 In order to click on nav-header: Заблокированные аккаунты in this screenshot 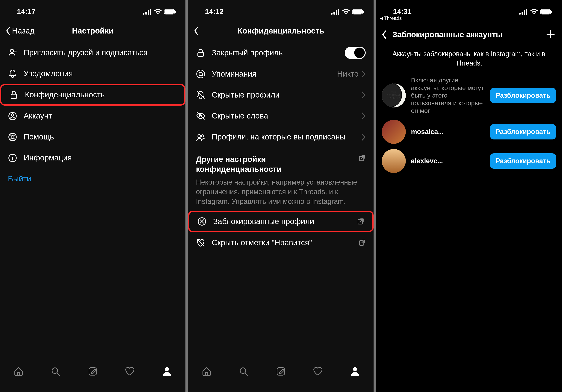, I will do `click(469, 35)`.